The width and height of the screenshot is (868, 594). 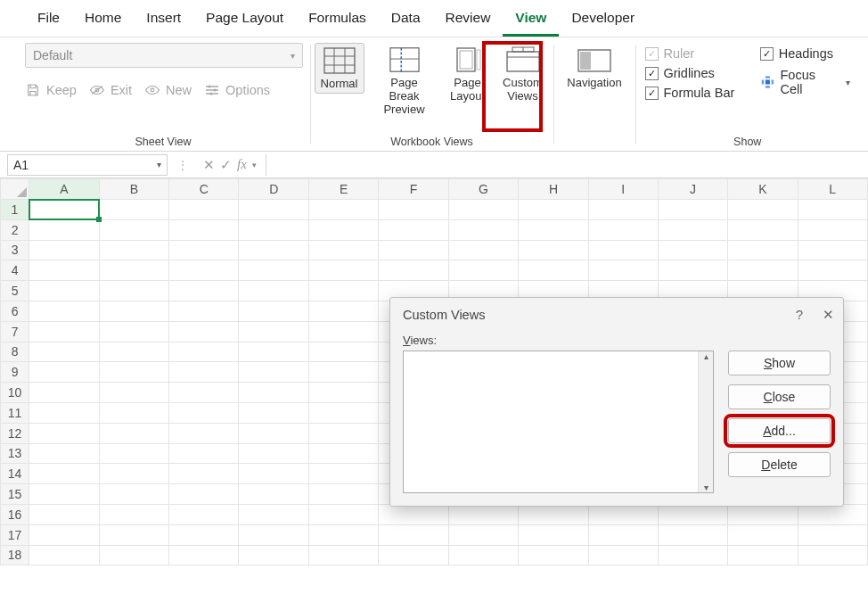 What do you see at coordinates (15, 433) in the screenshot?
I see `row-header: 12` at bounding box center [15, 433].